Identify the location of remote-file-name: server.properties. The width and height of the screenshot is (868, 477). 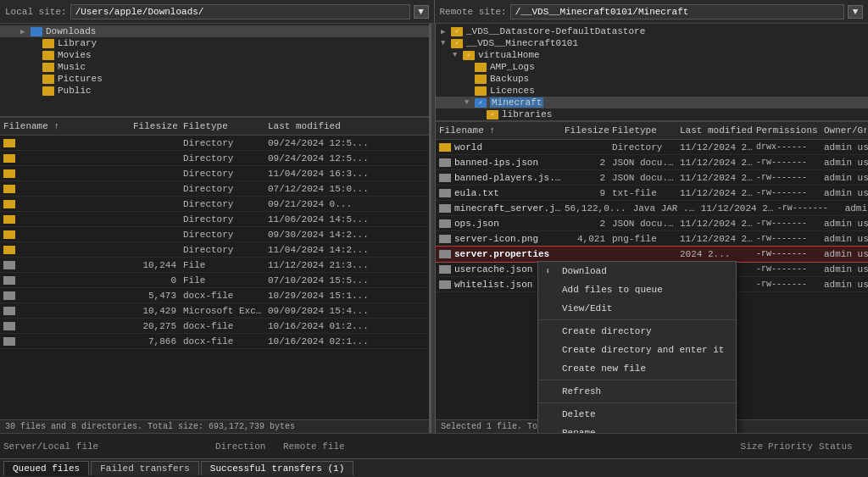
(501, 254).